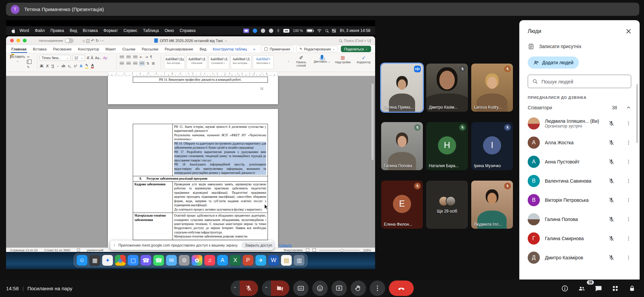 The width and height of the screenshot is (644, 297). Describe the element at coordinates (28, 62) in the screenshot. I see `copy-icon` at that location.